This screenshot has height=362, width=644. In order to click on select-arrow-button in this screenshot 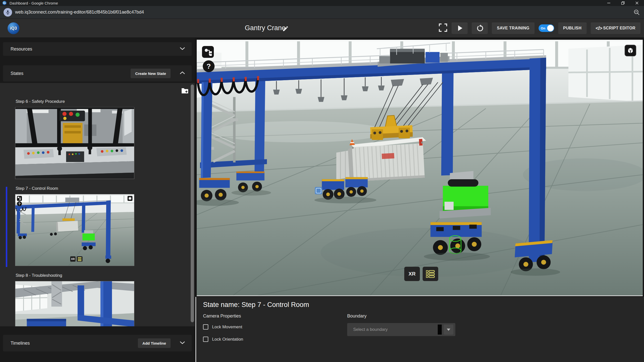, I will do `click(449, 330)`.